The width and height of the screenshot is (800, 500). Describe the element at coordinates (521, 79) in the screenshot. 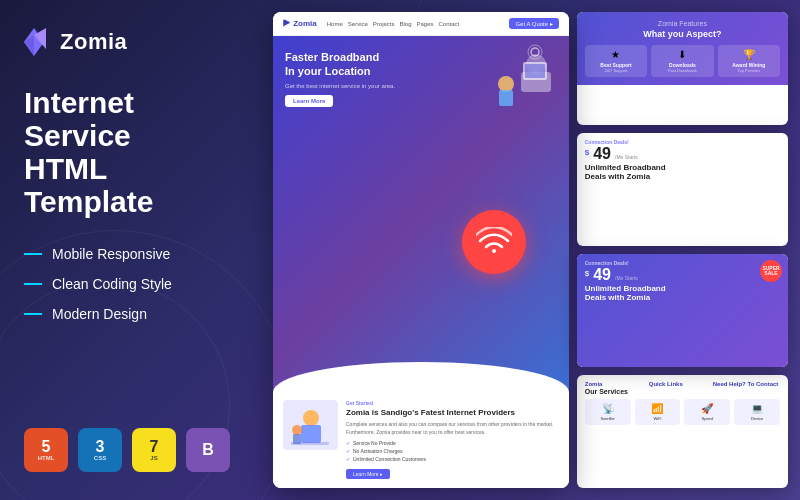

I see `mock-hero-illustration` at that location.